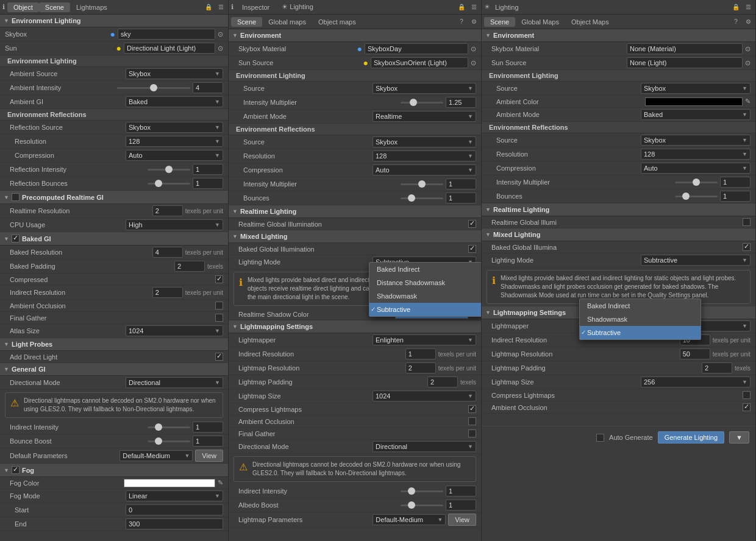  I want to click on tab-object-maps-3: Object Maps, so click(590, 22).